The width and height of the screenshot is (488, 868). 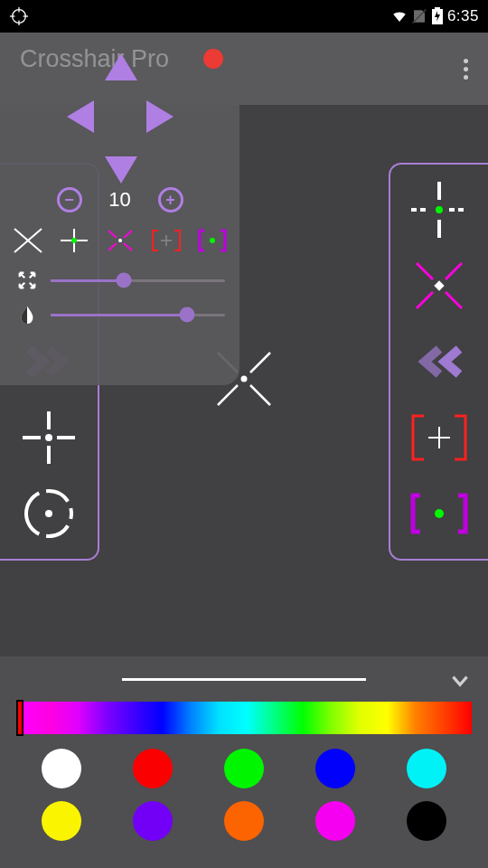 I want to click on x-magenta-icon, so click(x=439, y=286).